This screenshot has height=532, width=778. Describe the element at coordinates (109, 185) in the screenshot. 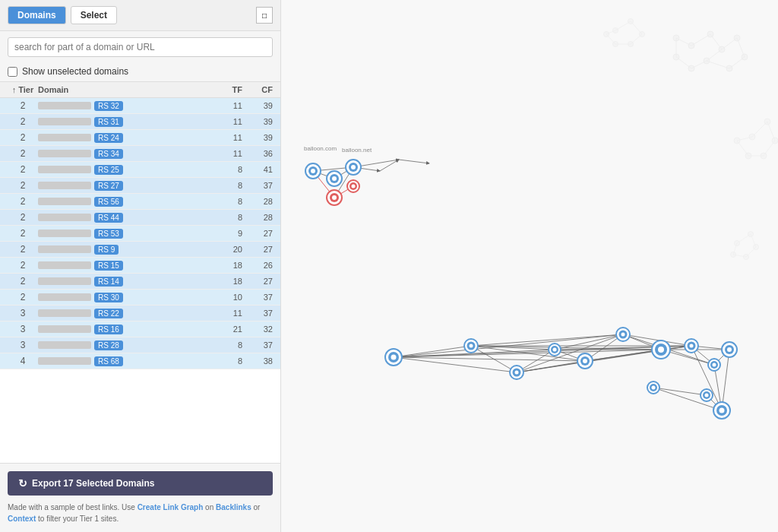

I see `rs-badge: RS 27` at that location.